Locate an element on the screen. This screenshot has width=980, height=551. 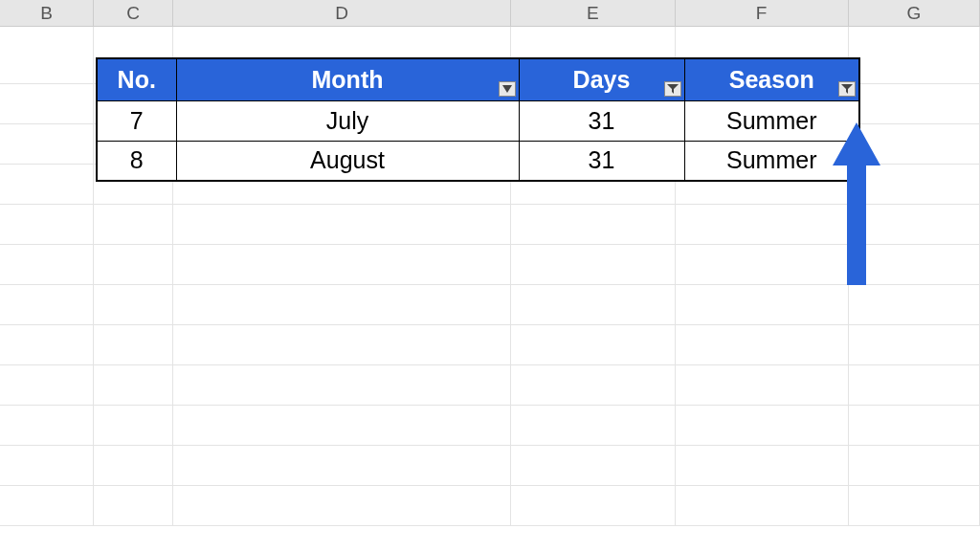
header-days-label: Days is located at coordinates (602, 79).